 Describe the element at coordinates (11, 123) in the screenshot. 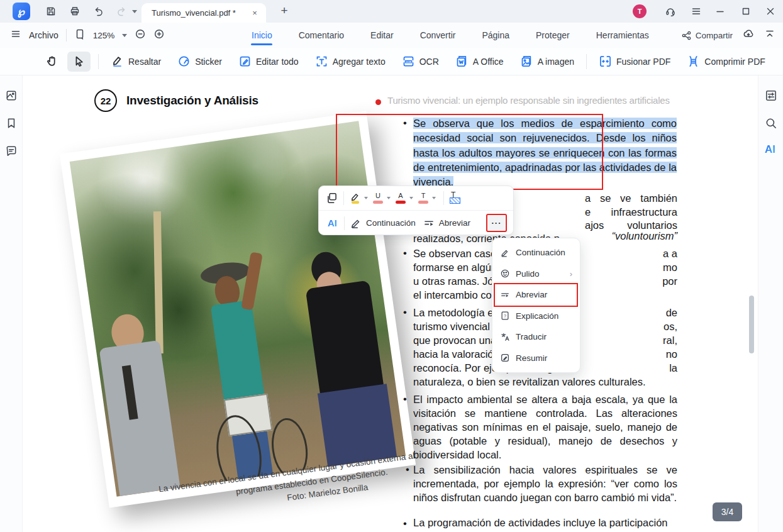

I see `bookmarks-panel-button` at that location.